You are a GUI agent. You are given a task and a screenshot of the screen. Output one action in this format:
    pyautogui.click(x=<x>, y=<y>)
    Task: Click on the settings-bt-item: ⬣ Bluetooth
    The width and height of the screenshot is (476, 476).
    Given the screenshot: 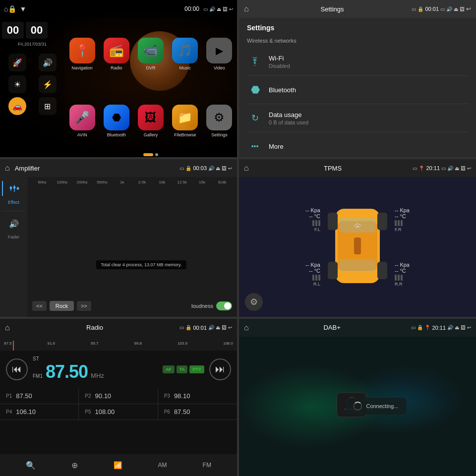 What is the action you would take?
    pyautogui.click(x=357, y=90)
    